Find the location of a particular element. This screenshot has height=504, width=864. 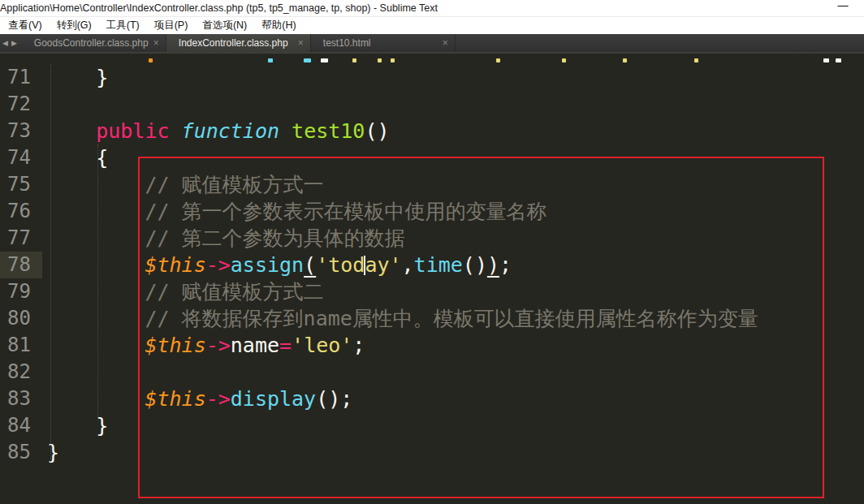

code-token: 'leo' is located at coordinates (322, 346).